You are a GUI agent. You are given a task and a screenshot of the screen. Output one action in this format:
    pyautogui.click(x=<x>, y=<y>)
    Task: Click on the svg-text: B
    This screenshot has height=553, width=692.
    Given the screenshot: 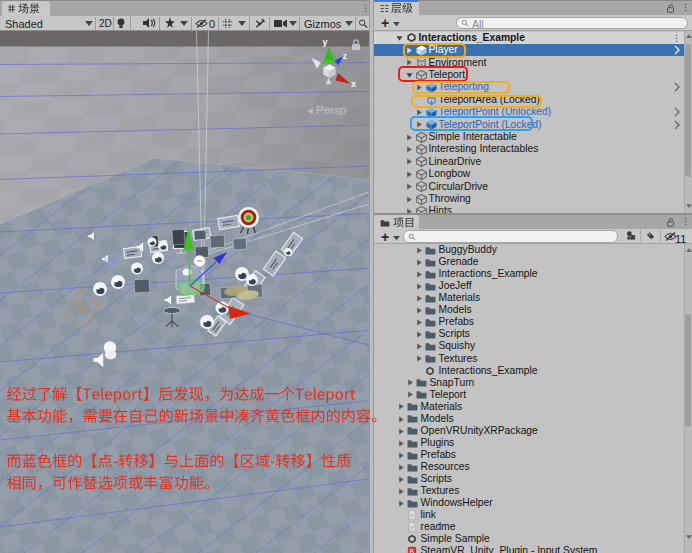 What is the action you would take?
    pyautogui.click(x=412, y=550)
    